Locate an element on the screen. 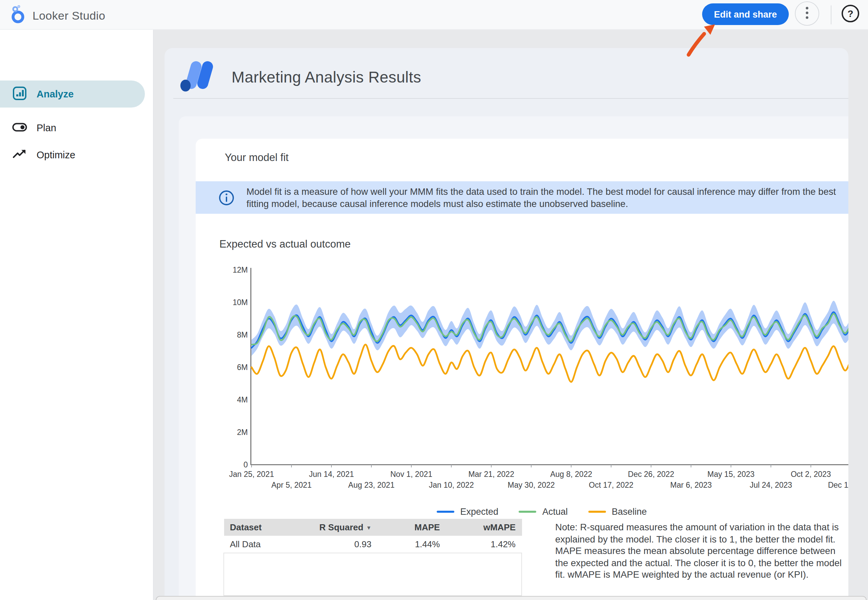  table-row: All Data 0.93 1.44% 1.42% is located at coordinates (373, 544).